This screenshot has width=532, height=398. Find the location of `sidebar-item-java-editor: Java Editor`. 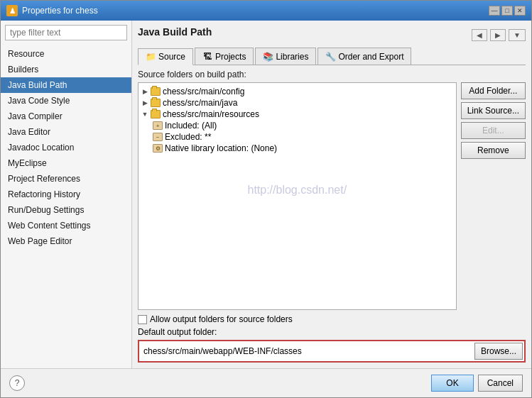

sidebar-item-java-editor: Java Editor is located at coordinates (66, 132).